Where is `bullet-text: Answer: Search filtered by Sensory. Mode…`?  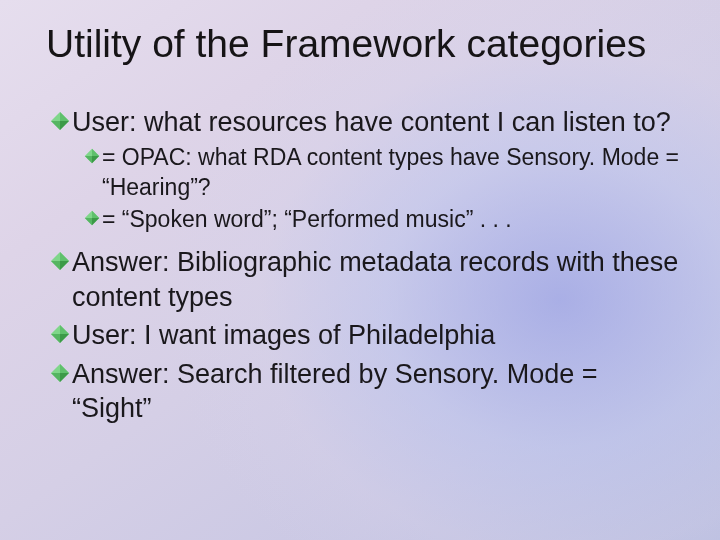 bullet-text: Answer: Search filtered by Sensory. Mode… is located at coordinates (378, 392).